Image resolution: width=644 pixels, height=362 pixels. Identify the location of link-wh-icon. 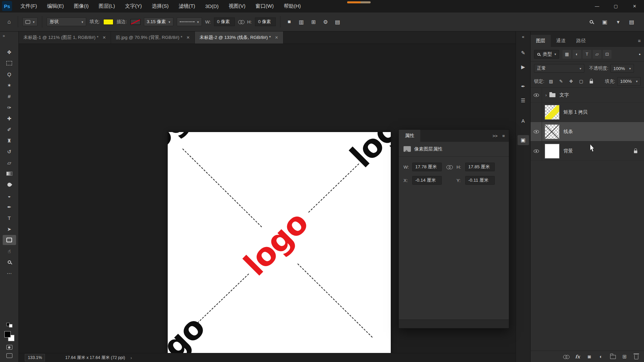
(449, 167).